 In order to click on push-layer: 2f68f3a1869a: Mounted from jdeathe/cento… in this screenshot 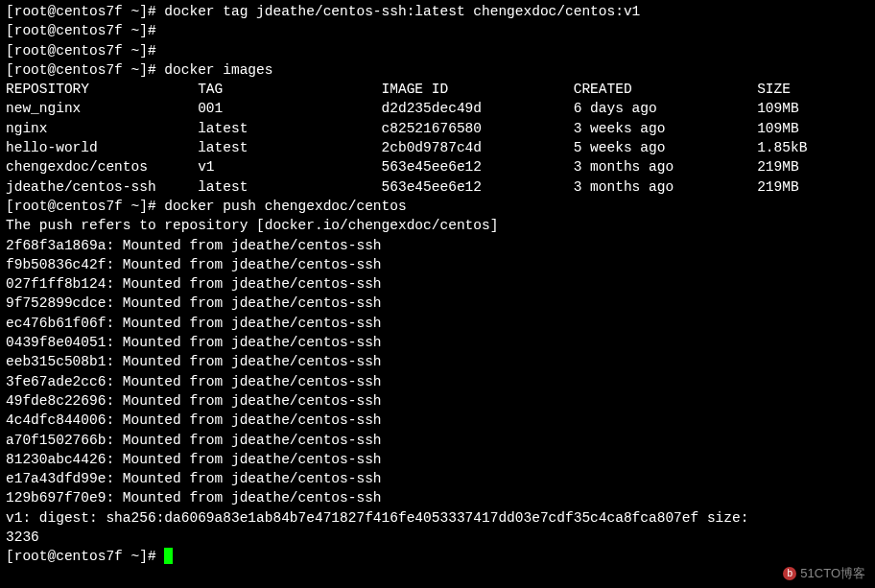, I will do `click(438, 246)`.